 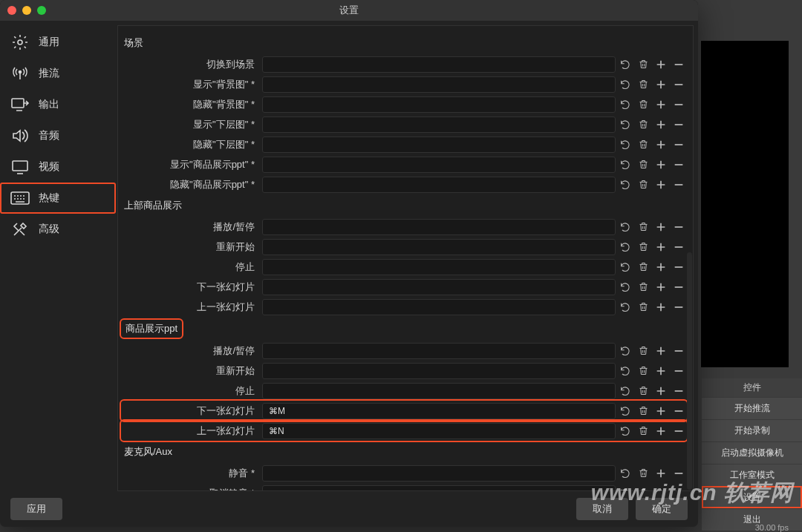 I want to click on scrollbar, so click(x=689, y=371).